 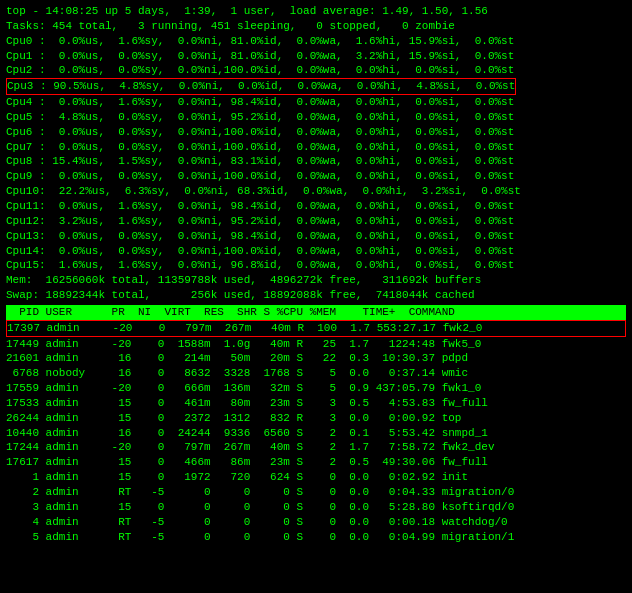 I want to click on table-row: 5 admin RT -5 0 0 0 S 0 0.0 0:04.99 migr…, so click(x=316, y=538).